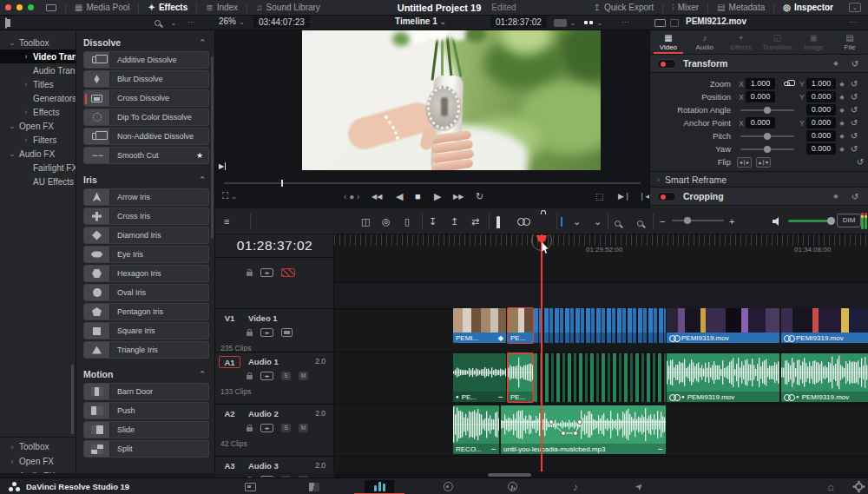 The height and width of the screenshot is (494, 868). What do you see at coordinates (573, 23) in the screenshot?
I see `camera-dropdown-icon: ⌄` at bounding box center [573, 23].